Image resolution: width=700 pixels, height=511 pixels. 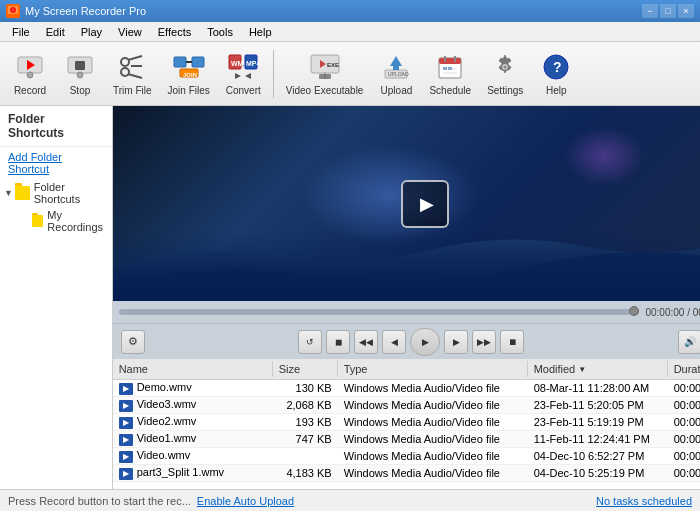 I want to click on table-row: ▶Video1.wmv 747 KB Windows Media Audio/V…, so click(x=406, y=440).